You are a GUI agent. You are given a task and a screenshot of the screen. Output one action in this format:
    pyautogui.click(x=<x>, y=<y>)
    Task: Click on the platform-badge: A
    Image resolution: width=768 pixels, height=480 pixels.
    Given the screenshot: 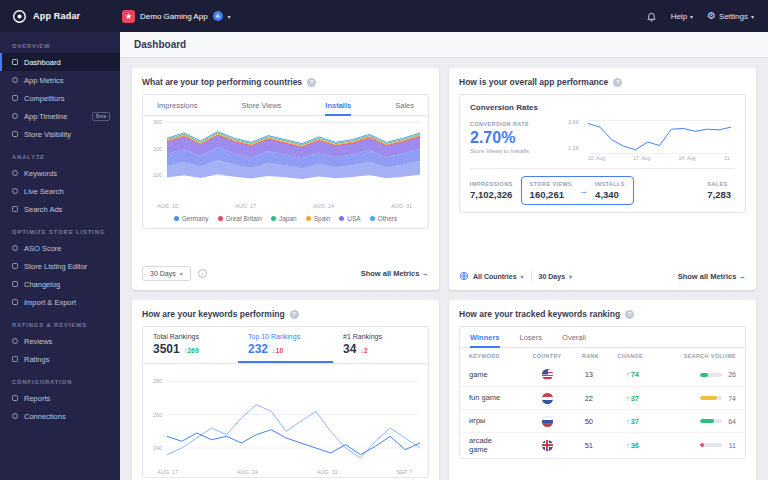 What is the action you would take?
    pyautogui.click(x=218, y=16)
    